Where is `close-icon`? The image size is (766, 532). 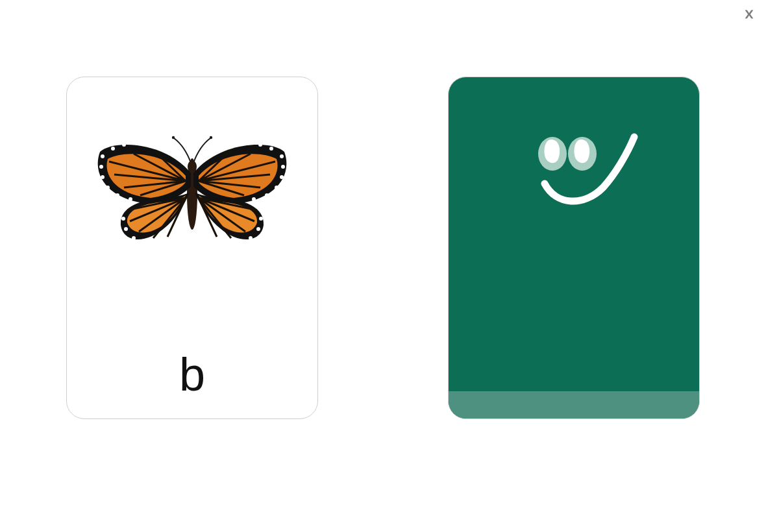 close-icon is located at coordinates (749, 16).